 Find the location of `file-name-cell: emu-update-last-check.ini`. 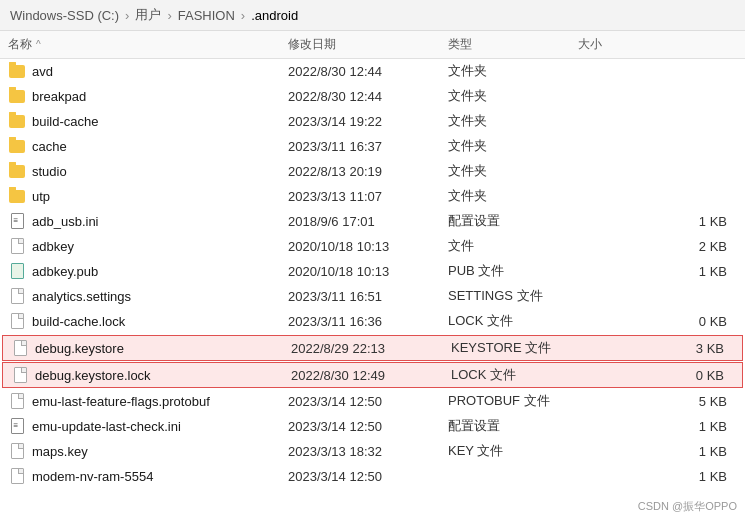

file-name-cell: emu-update-last-check.ini is located at coordinates (148, 426).